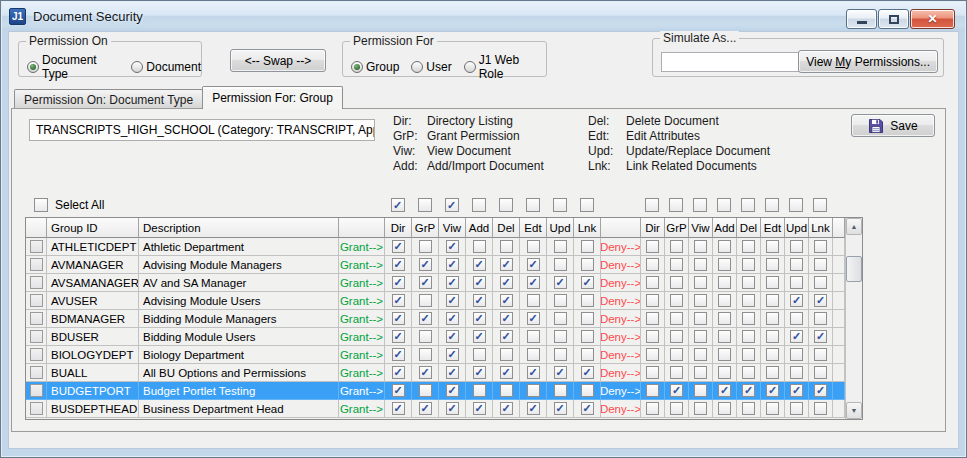 This screenshot has width=967, height=458. Describe the element at coordinates (773, 228) in the screenshot. I see `column-header-edt: Edt` at that location.